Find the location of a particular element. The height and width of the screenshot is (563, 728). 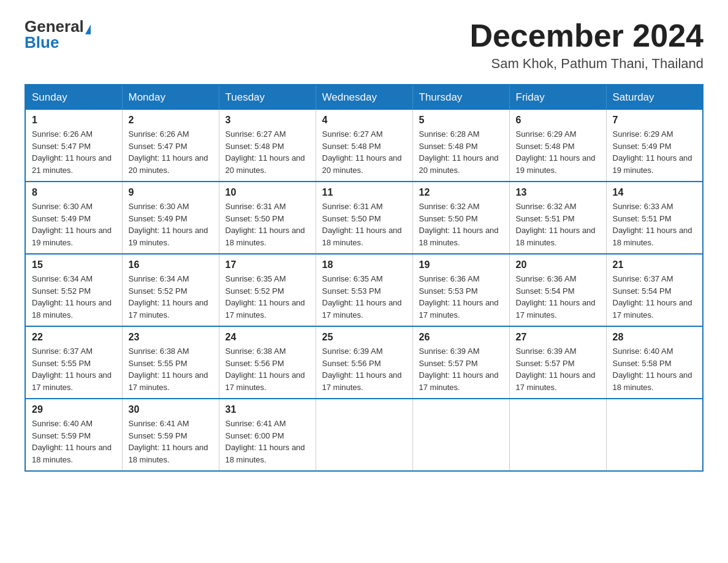

logo: General Blue is located at coordinates (58, 34).